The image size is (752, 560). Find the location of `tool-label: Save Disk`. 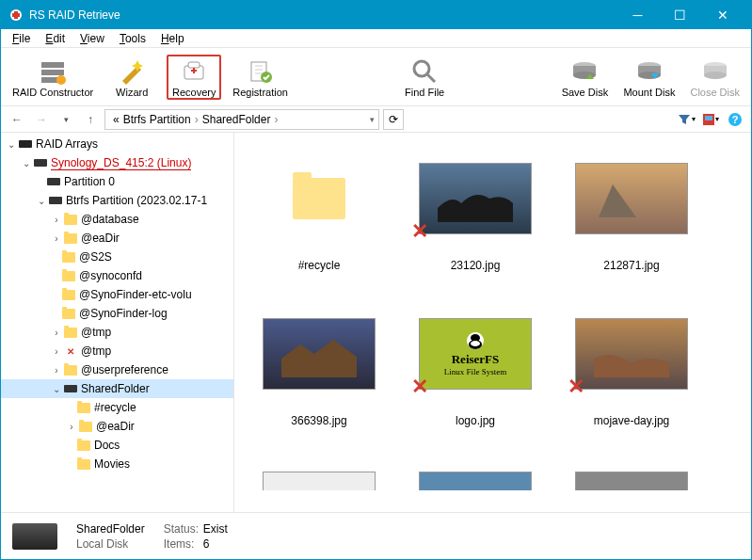

tool-label: Save Disk is located at coordinates (585, 92).